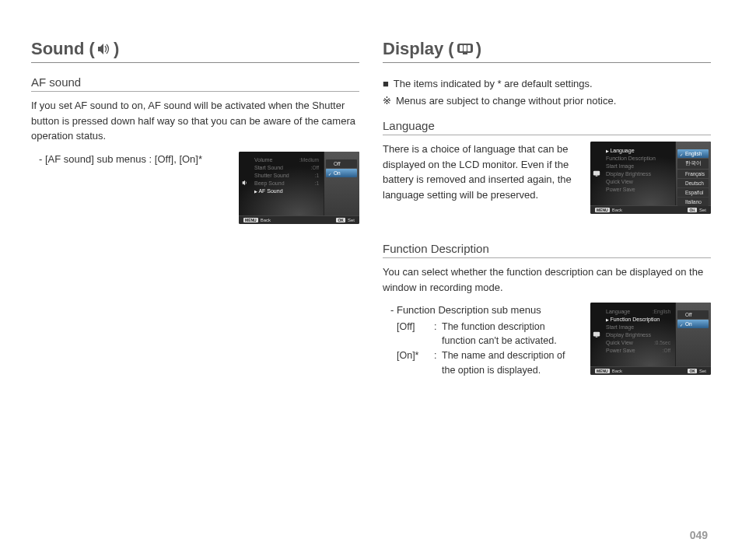 This screenshot has height=560, width=742. Describe the element at coordinates (639, 342) in the screenshot. I see `lcd-menu-row: Quick View:0.5sec` at that location.